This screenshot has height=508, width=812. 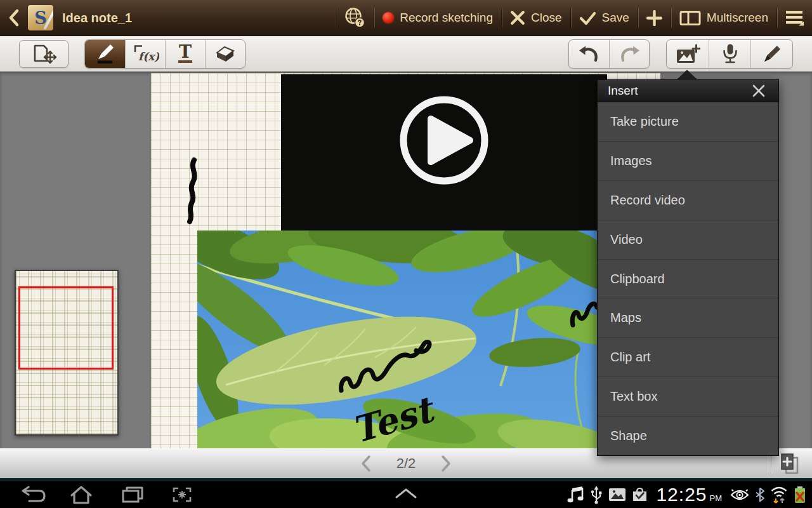 What do you see at coordinates (44, 54) in the screenshot?
I see `page-move-icon` at bounding box center [44, 54].